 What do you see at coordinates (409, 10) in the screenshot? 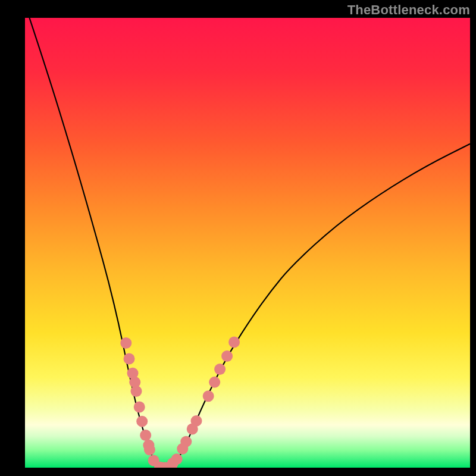
I see `watermark-label: TheBottleneck.com` at bounding box center [409, 10].